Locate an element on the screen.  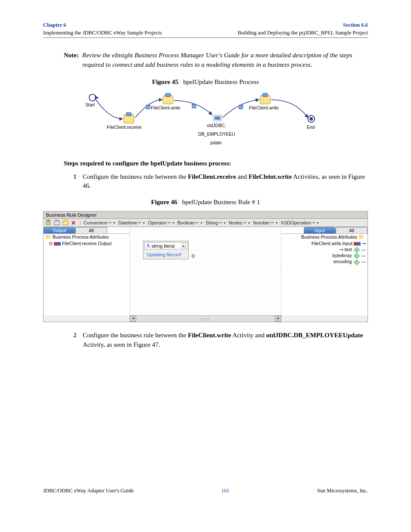
section-label: Section 6.6 is located at coordinates (355, 25).